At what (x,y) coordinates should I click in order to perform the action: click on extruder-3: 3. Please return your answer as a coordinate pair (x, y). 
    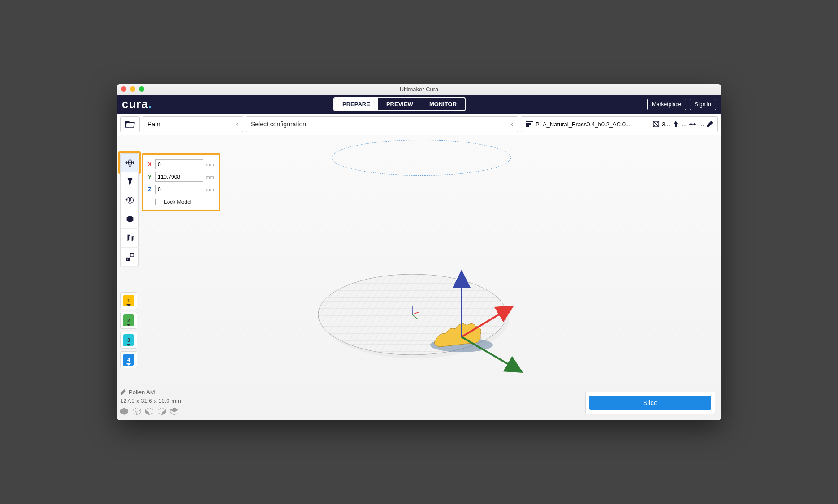
    Looking at the image, I should click on (129, 340).